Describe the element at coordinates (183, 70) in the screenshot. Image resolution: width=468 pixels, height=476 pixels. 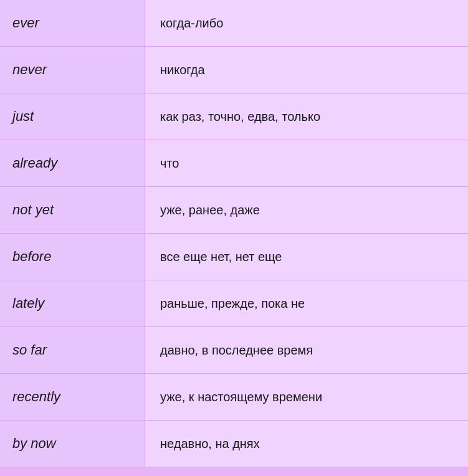
I see `russian-text: никогда` at that location.